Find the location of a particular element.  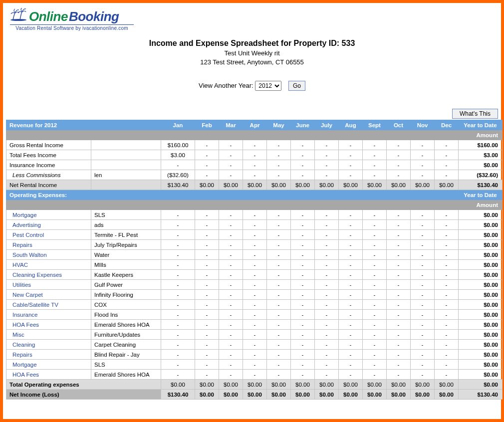

expense-name: Cleaning is located at coordinates (49, 345).